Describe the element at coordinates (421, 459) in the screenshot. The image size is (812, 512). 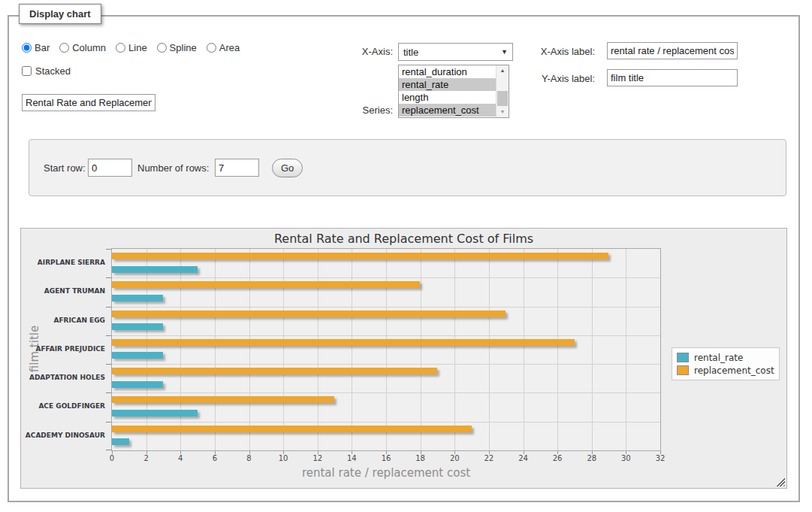
I see `x-tick-label: 18` at that location.